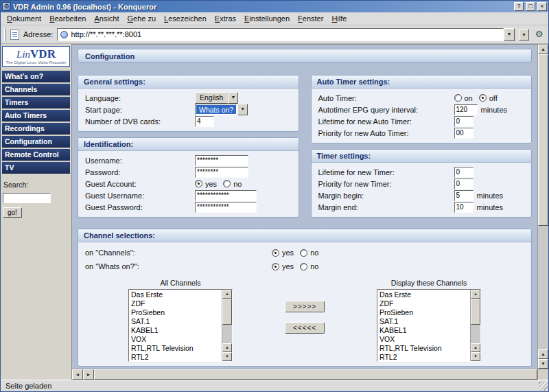 Image resolution: width=549 pixels, height=392 pixels. I want to click on on-channels-row: on "Channels": yes no, so click(305, 253).